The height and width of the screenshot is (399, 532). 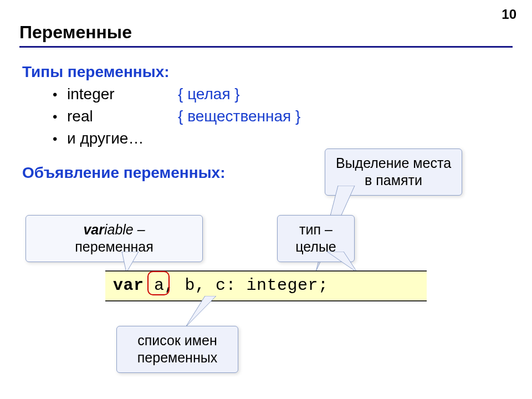 I want to click on callout-line: список имен, so click(x=177, y=340).